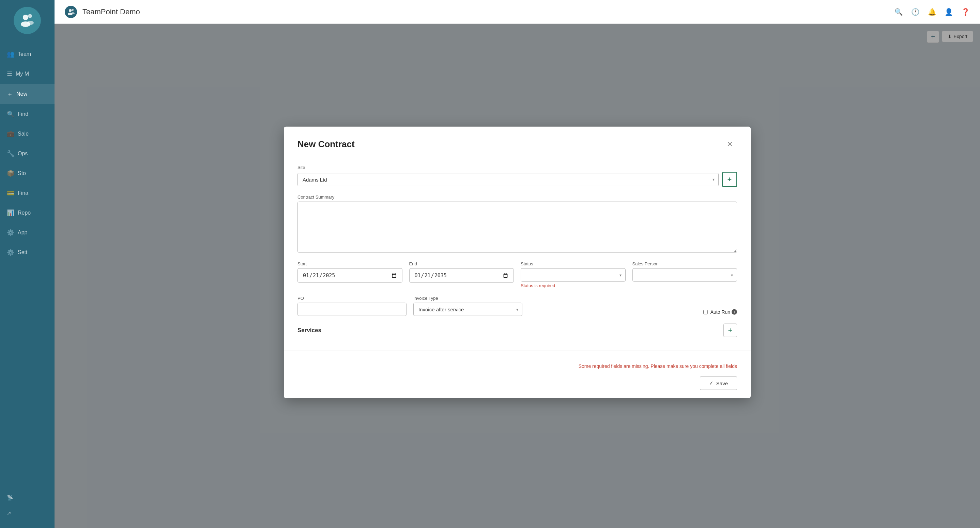 The width and height of the screenshot is (980, 528). I want to click on modal-close-button: ×, so click(730, 144).